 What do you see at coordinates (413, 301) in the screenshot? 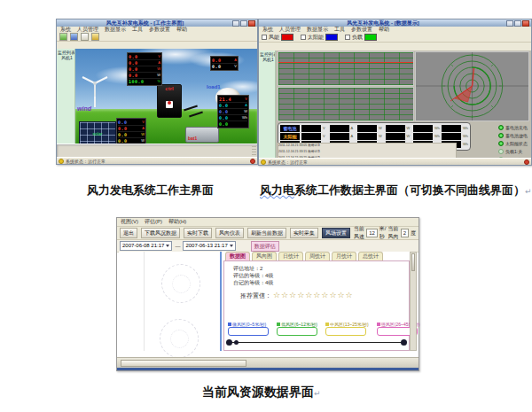
I see `vertical-scrollbar` at bounding box center [413, 301].